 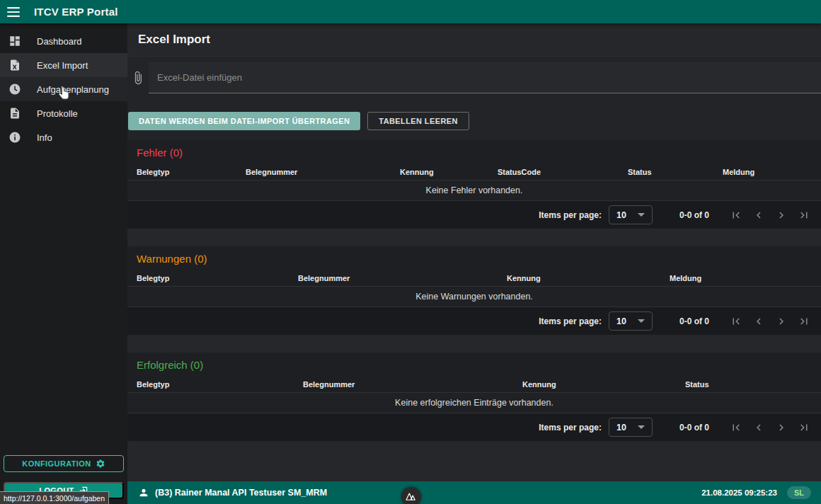 What do you see at coordinates (474, 321) in the screenshot?
I see `paginator-warnungen: Items per page: 10 0-0 of 0` at bounding box center [474, 321].